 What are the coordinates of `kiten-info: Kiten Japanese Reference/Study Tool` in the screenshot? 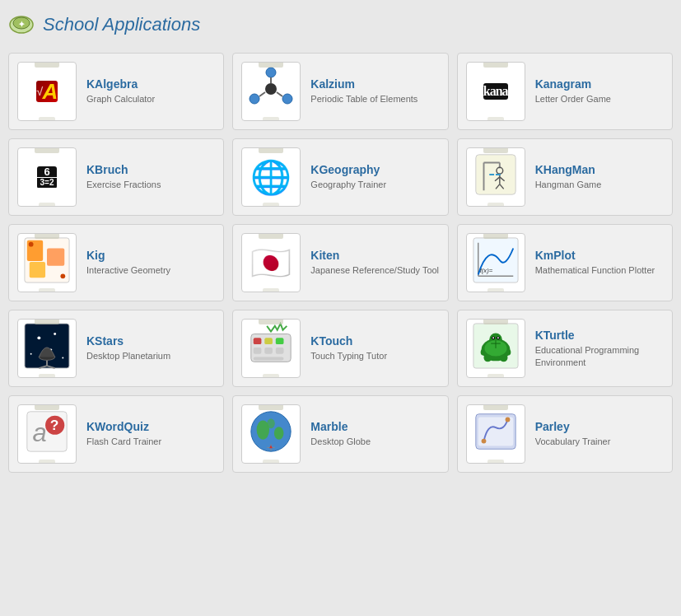 It's located at (375, 262).